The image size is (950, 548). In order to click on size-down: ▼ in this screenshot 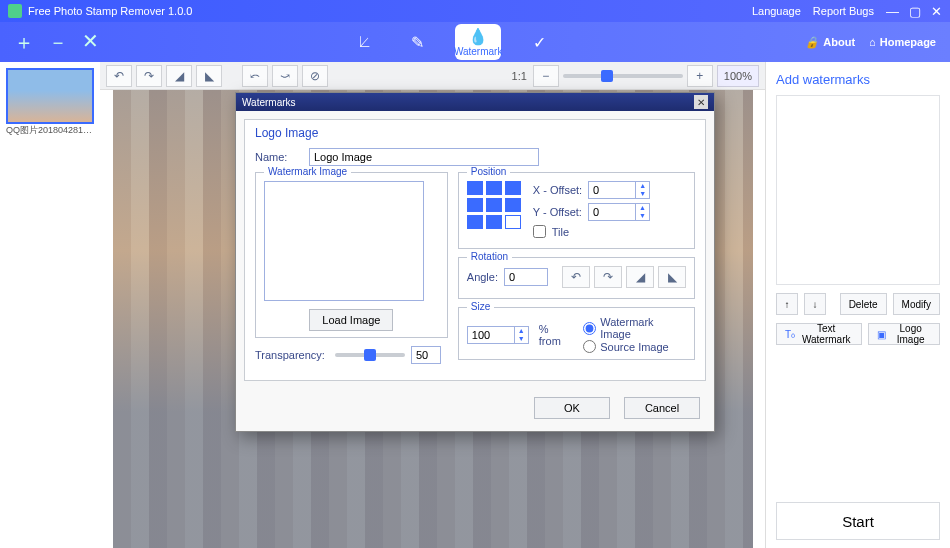, I will do `click(522, 339)`.